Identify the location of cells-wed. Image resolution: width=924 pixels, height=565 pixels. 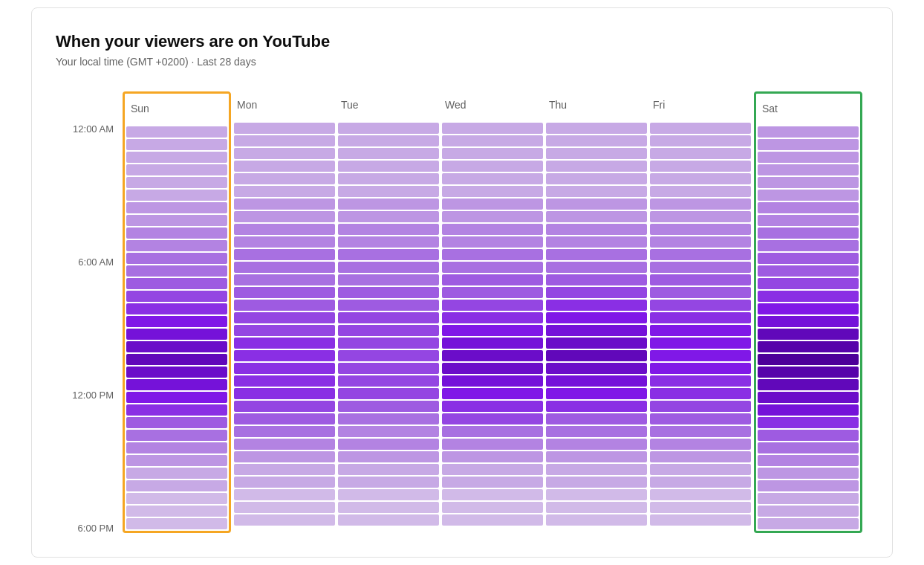
(492, 328).